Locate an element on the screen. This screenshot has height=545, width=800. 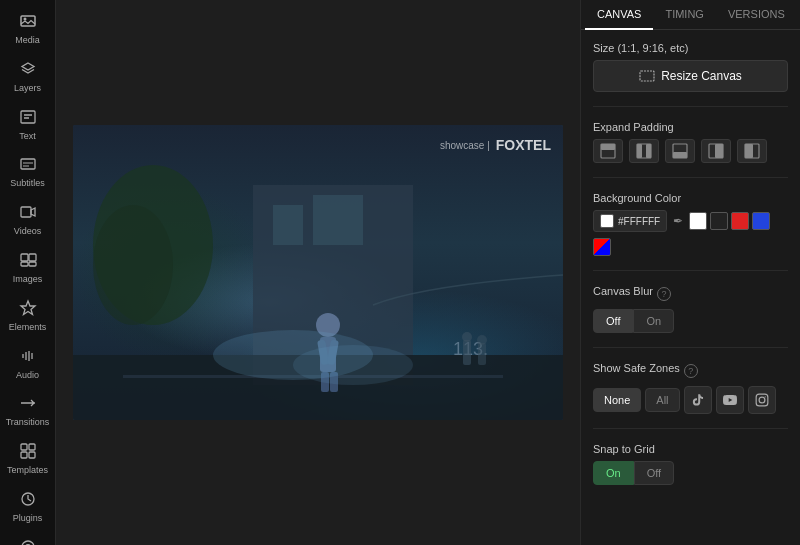
expand-right-button is located at coordinates (752, 151).